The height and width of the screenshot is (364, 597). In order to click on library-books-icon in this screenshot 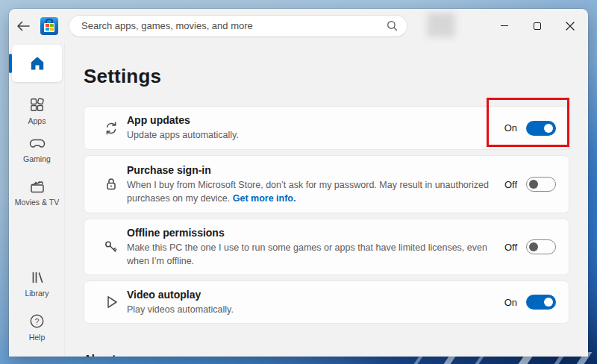, I will do `click(37, 277)`.